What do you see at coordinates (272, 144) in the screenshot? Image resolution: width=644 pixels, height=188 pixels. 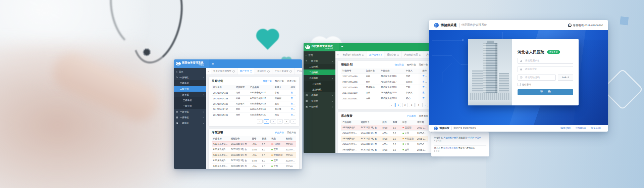 I see `status-dot-icon` at bounding box center [272, 144].